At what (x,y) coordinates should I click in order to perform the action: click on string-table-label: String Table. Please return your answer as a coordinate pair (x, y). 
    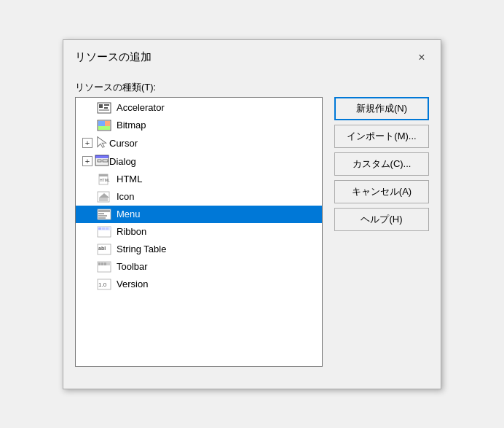
    Looking at the image, I should click on (141, 249).